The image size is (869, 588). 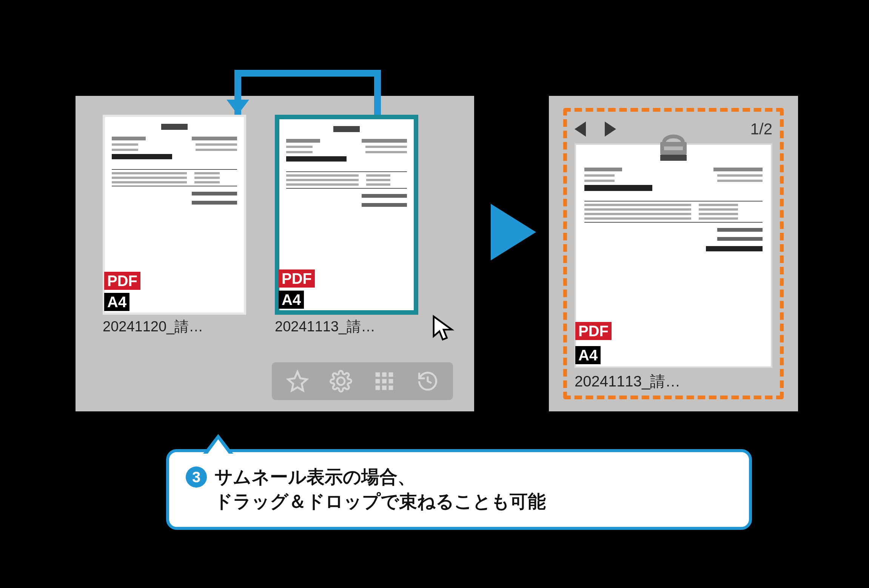 What do you see at coordinates (297, 381) in the screenshot?
I see `star-icon` at bounding box center [297, 381].